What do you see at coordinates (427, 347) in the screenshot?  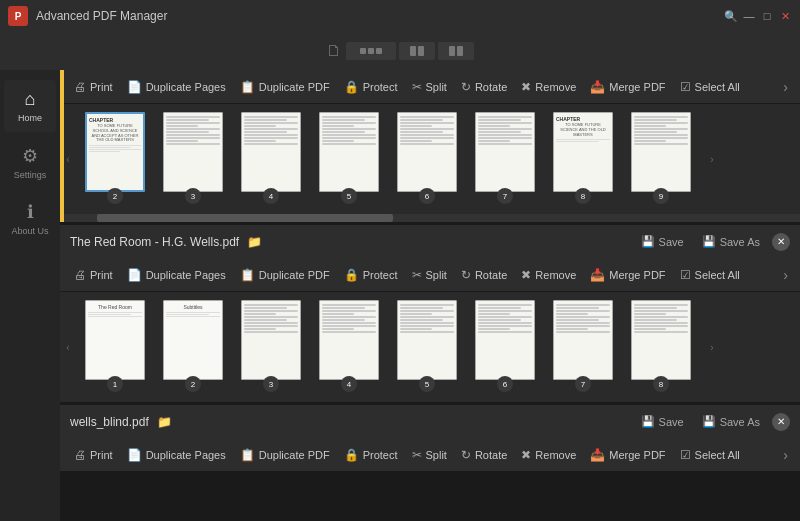 I see `page-thumb-2-5: 5` at bounding box center [427, 347].